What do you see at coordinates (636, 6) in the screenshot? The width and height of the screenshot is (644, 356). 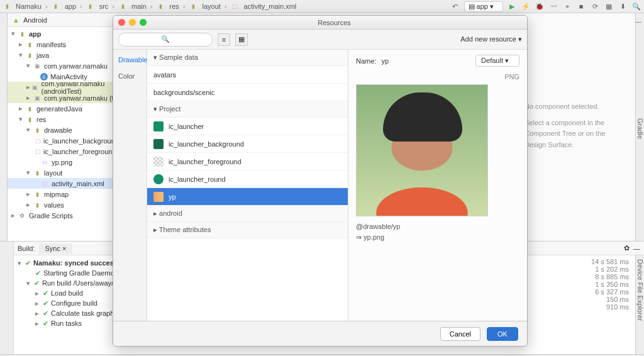 I see `search-icon: 🔍` at bounding box center [636, 6].